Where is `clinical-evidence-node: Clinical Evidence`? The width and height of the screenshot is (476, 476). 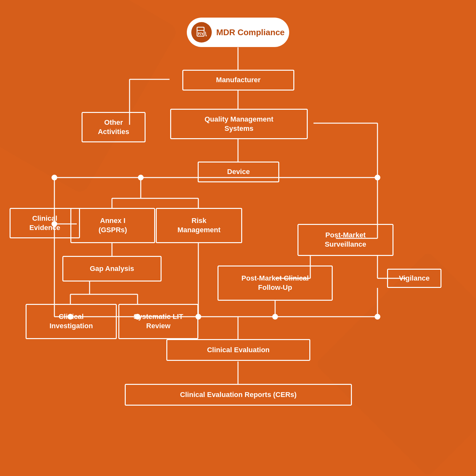
clinical-evidence-node: Clinical Evidence is located at coordinates (45, 223).